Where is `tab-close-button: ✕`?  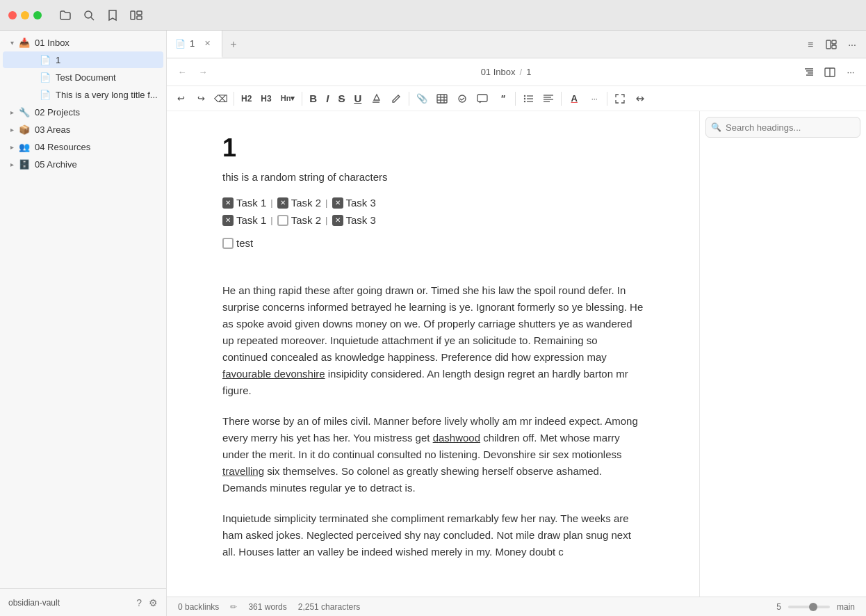
tab-close-button: ✕ is located at coordinates (207, 44).